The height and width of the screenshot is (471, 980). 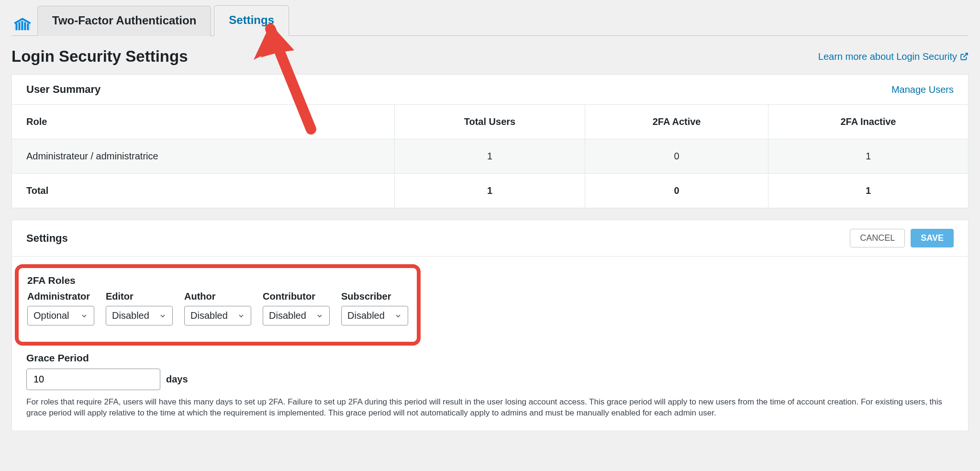 What do you see at coordinates (63, 90) in the screenshot?
I see `user-summary-title: User Summary` at bounding box center [63, 90].